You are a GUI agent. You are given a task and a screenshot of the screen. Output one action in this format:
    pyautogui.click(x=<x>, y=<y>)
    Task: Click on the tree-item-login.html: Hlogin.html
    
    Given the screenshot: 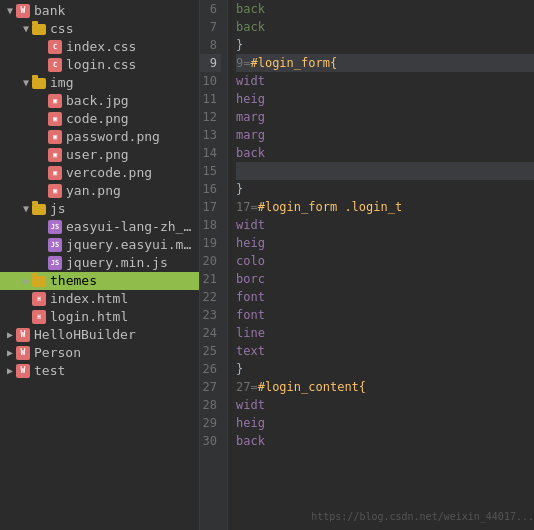 What is the action you would take?
    pyautogui.click(x=100, y=317)
    